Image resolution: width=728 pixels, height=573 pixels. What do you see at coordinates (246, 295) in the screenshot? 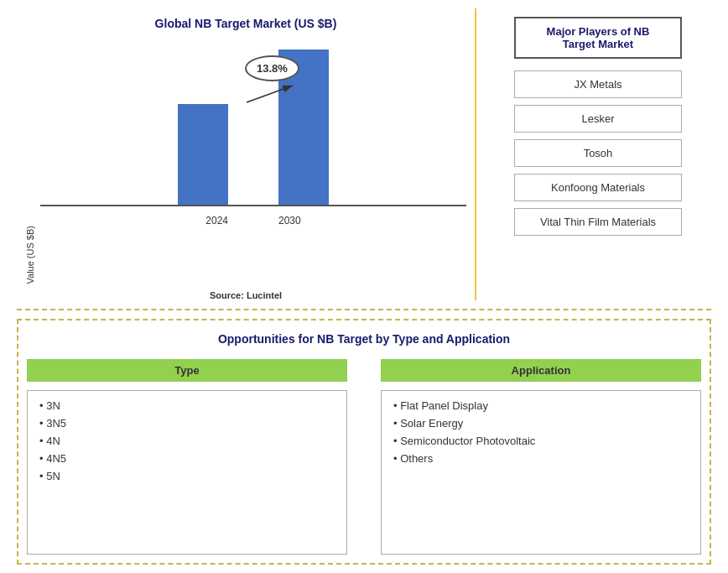
I see `source-label: Source: Lucintel` at bounding box center [246, 295].